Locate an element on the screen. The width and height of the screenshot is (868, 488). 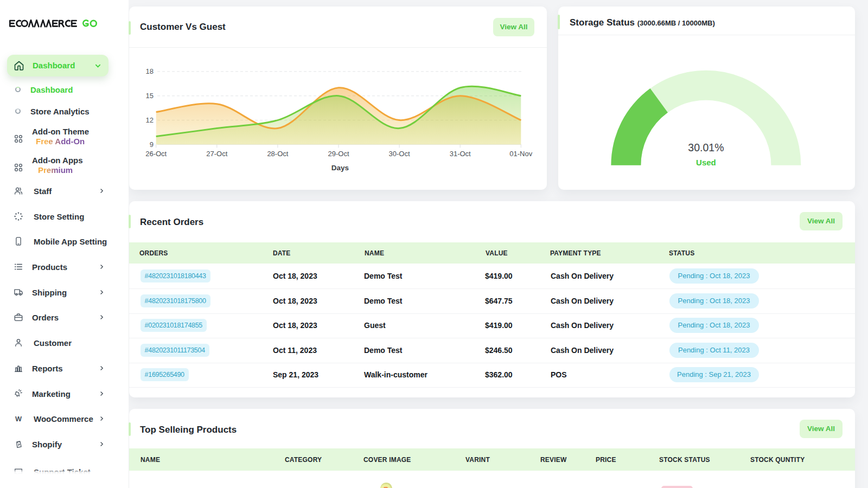
svg-text: 29-Oct is located at coordinates (339, 154).